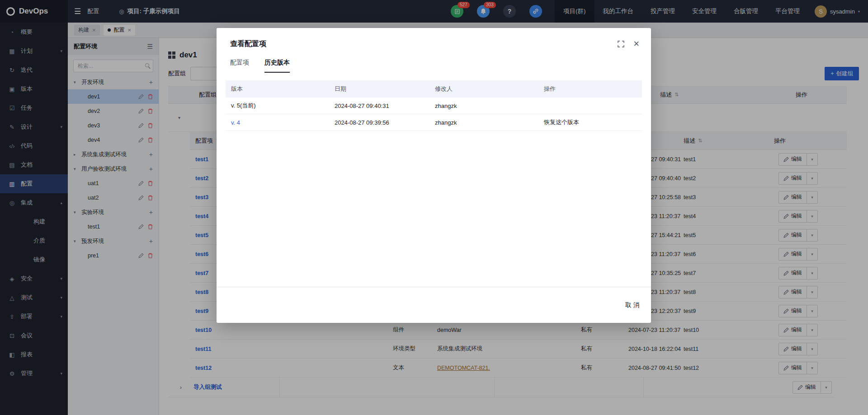 The height and width of the screenshot is (415, 868). What do you see at coordinates (434, 66) in the screenshot?
I see `modal-tabs: 配置项 历史版本` at bounding box center [434, 66].